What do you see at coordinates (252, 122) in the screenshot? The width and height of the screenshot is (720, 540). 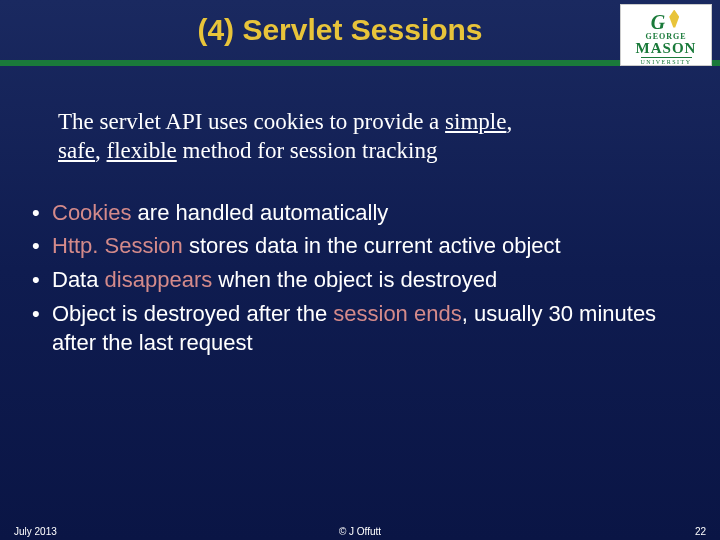 I see `intro-text: The servlet API uses cookies to provide …` at bounding box center [252, 122].